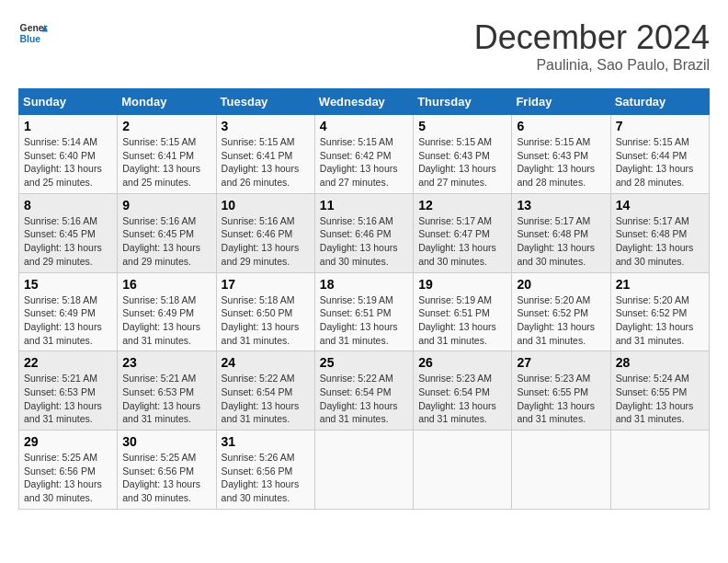 This screenshot has height=563, width=728. I want to click on title-area: December 2024 Paulinia, Sao Paulo, Brazi…, so click(592, 46).